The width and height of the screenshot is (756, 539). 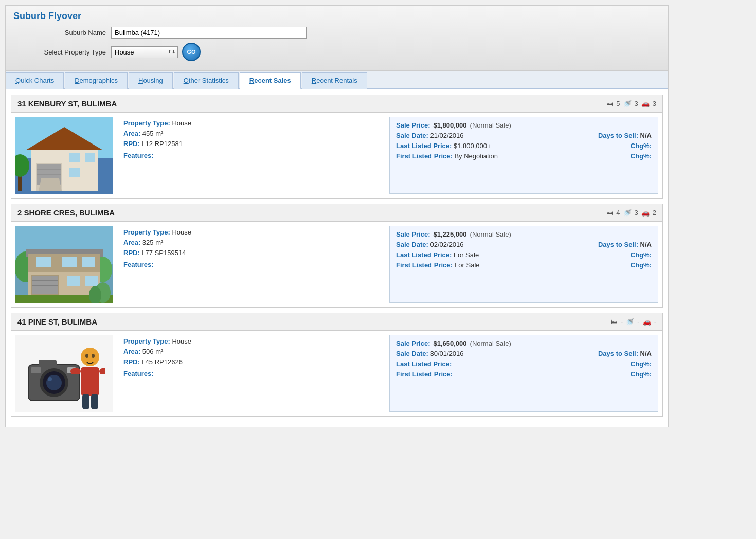 What do you see at coordinates (251, 134) in the screenshot?
I see `listing-1-area-row: Area: 455 m²` at bounding box center [251, 134].